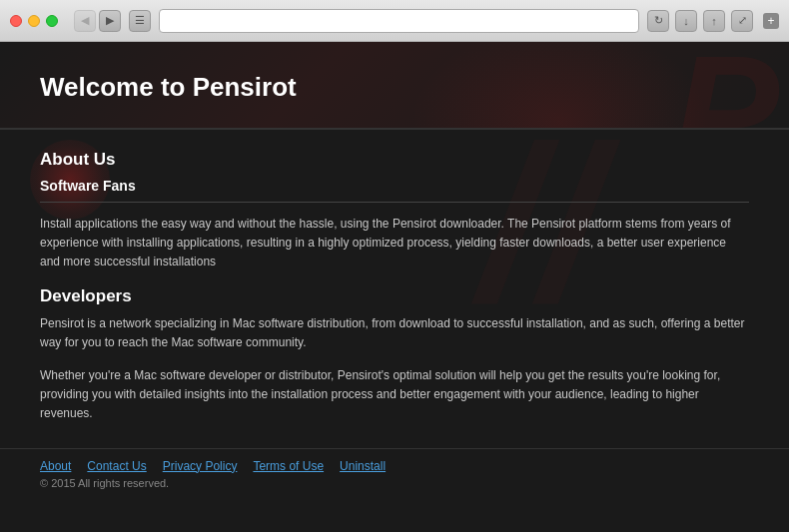 The image size is (789, 532). What do you see at coordinates (363, 466) in the screenshot?
I see `footer-link-uninstall: Uninstall` at bounding box center [363, 466].